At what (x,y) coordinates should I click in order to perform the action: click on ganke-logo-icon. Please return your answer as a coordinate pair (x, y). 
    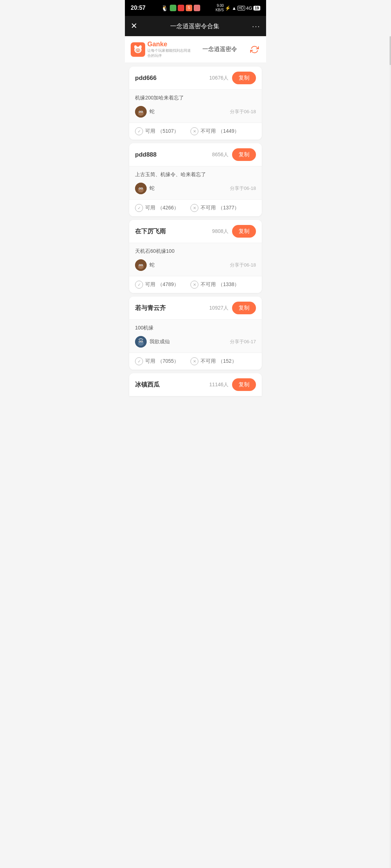
    Looking at the image, I should click on (138, 50).